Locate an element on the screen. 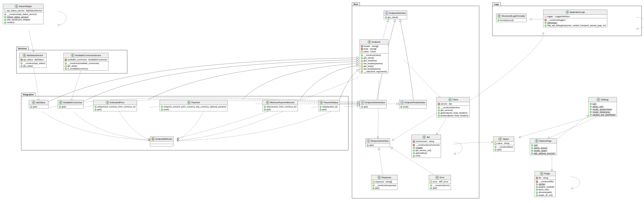 Image resolution: width=644 pixels, height=203 pixels. attribute: body : string[] is located at coordinates (374, 49).